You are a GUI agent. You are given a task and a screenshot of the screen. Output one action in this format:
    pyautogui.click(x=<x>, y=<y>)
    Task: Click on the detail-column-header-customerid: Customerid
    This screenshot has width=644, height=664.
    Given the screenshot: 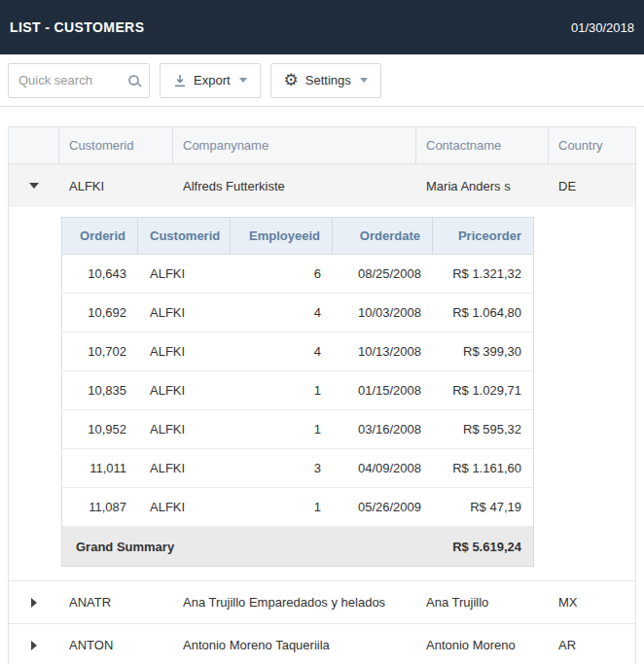 What is the action you would take?
    pyautogui.click(x=185, y=235)
    